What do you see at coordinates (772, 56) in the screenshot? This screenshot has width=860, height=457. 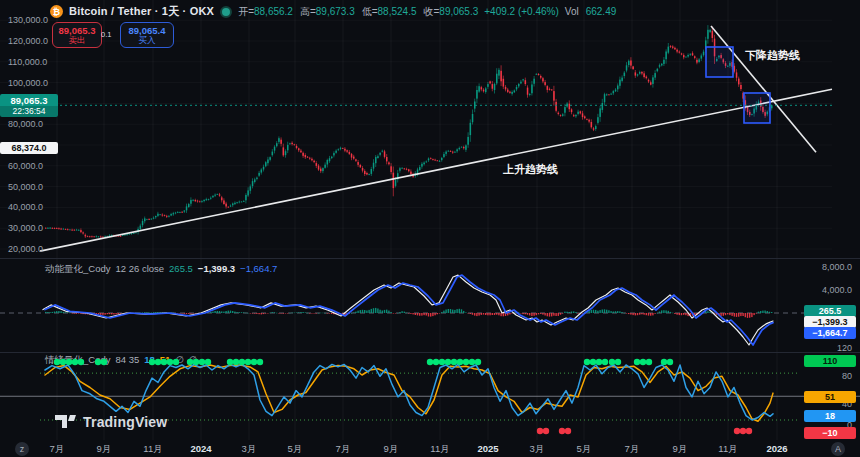 I see `descending-trendline-label: 下降趋势线` at bounding box center [772, 56].